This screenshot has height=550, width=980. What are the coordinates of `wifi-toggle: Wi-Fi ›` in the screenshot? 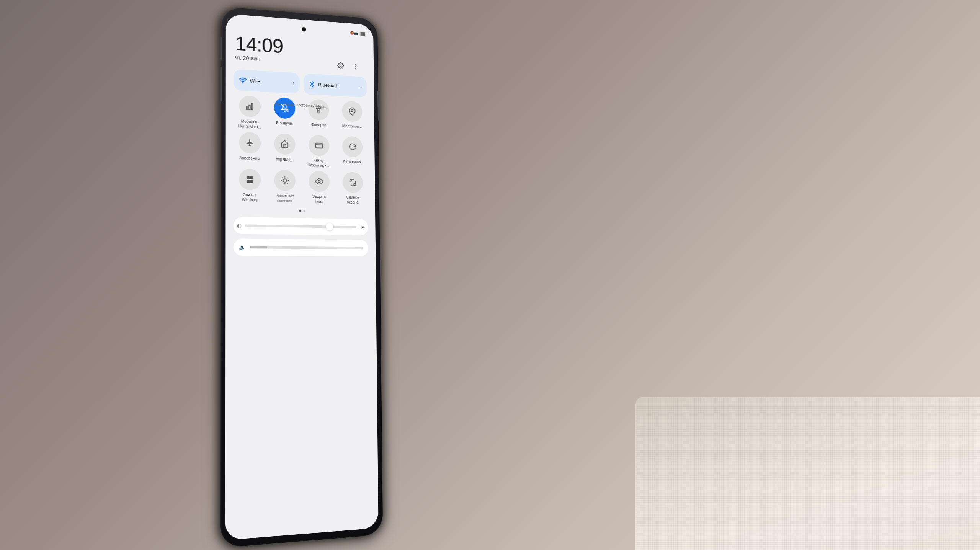 It's located at (266, 81).